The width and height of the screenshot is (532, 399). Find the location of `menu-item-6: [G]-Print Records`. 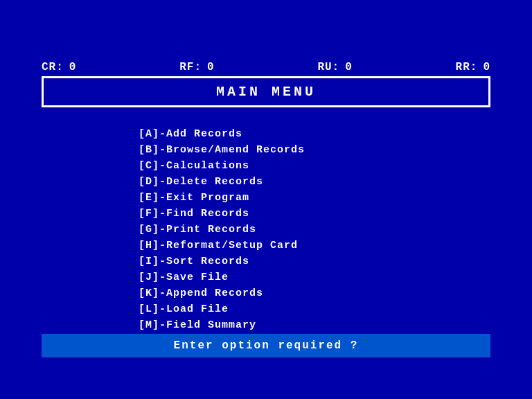

menu-item-6: [G]-Print Records is located at coordinates (222, 230).